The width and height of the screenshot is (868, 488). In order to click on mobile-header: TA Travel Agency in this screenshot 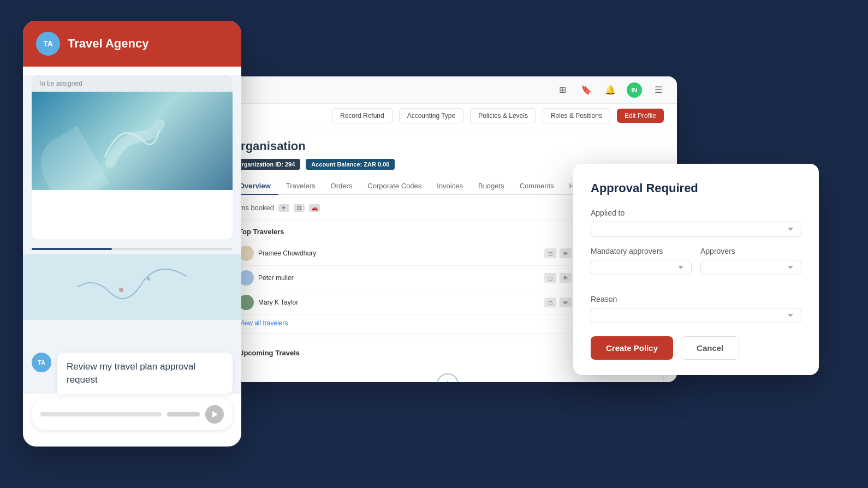, I will do `click(132, 44)`.